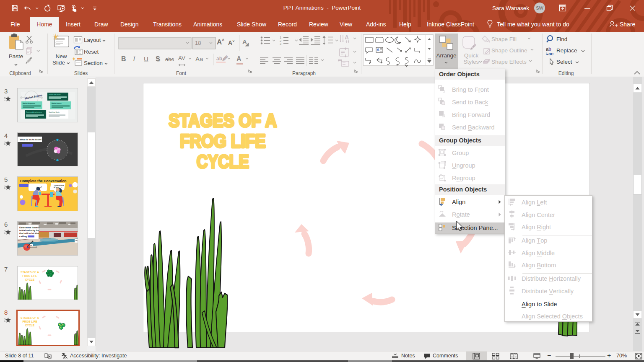 This screenshot has width=644, height=362. What do you see at coordinates (23, 236) in the screenshot?
I see `svg-text: ceiling` at bounding box center [23, 236].